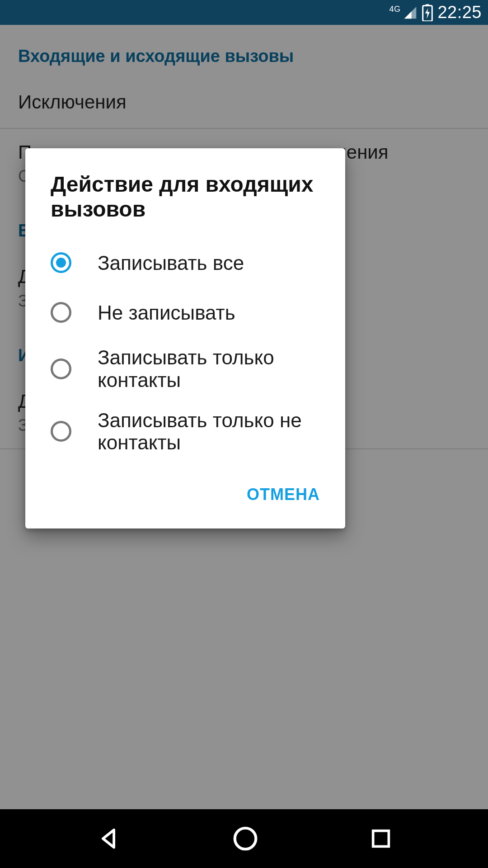 The image size is (488, 868). I want to click on option-label: Не записывать, so click(214, 313).